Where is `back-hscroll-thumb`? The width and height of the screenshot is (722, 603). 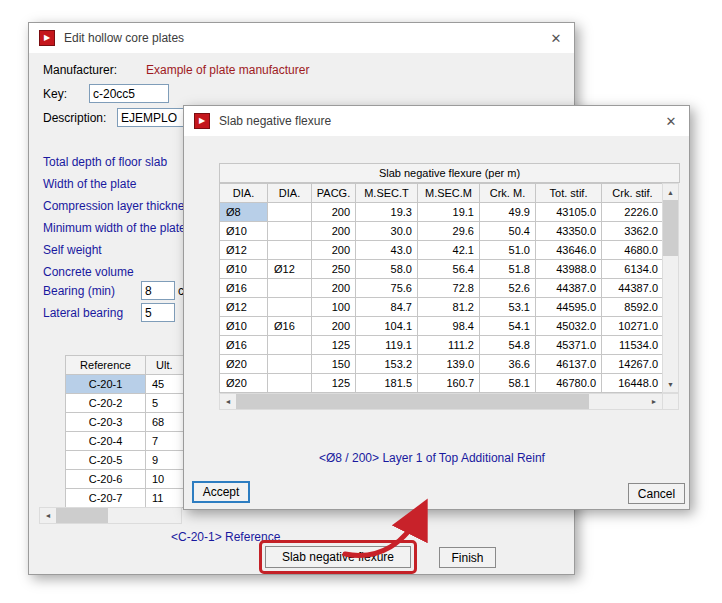 back-hscroll-thumb is located at coordinates (82, 516).